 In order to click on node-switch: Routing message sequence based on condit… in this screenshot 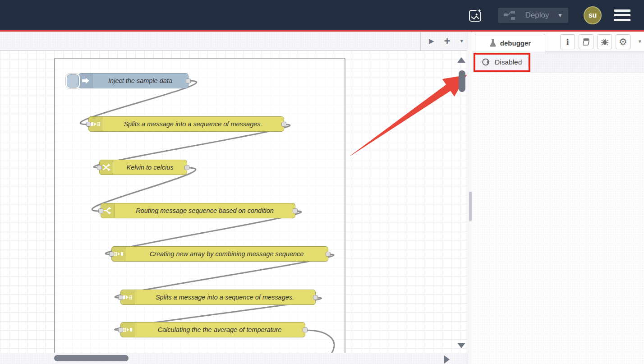, I will do `click(198, 211)`.